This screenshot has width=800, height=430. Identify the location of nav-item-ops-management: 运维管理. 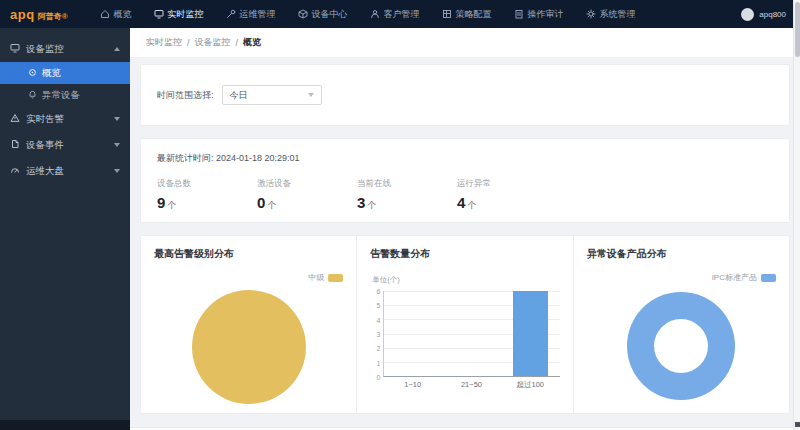
(251, 14).